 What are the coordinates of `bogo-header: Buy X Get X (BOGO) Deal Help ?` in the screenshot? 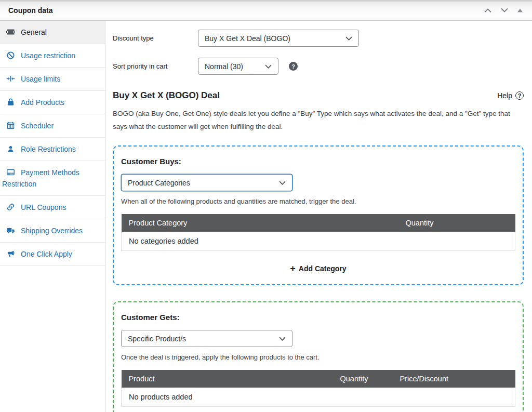 It's located at (318, 96).